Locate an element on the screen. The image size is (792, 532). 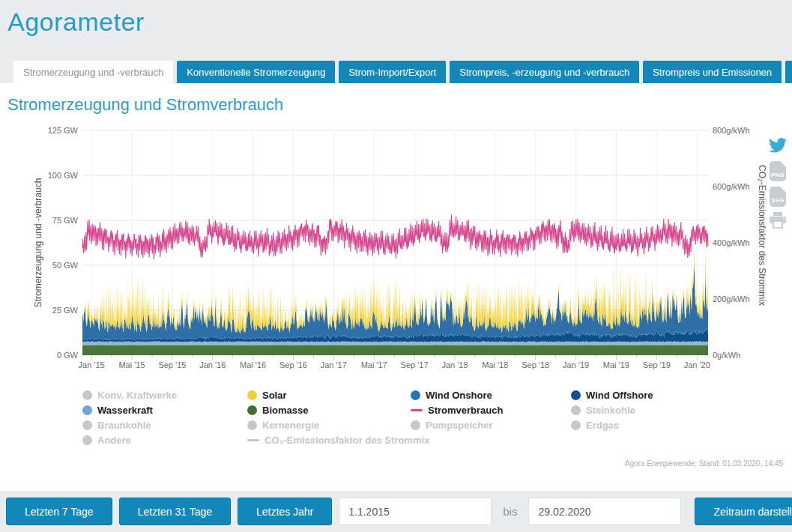
legend-label: Kernenergie is located at coordinates (291, 426).